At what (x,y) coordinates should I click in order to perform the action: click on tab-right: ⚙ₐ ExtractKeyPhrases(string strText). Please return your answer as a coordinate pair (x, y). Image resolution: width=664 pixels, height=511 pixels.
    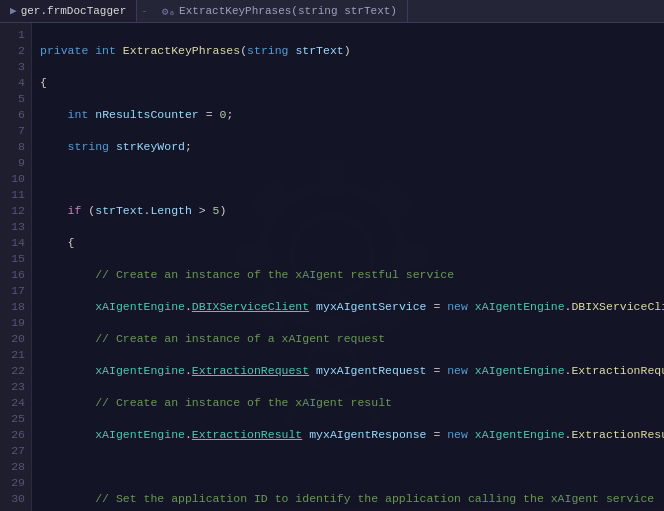
    Looking at the image, I should click on (280, 11).